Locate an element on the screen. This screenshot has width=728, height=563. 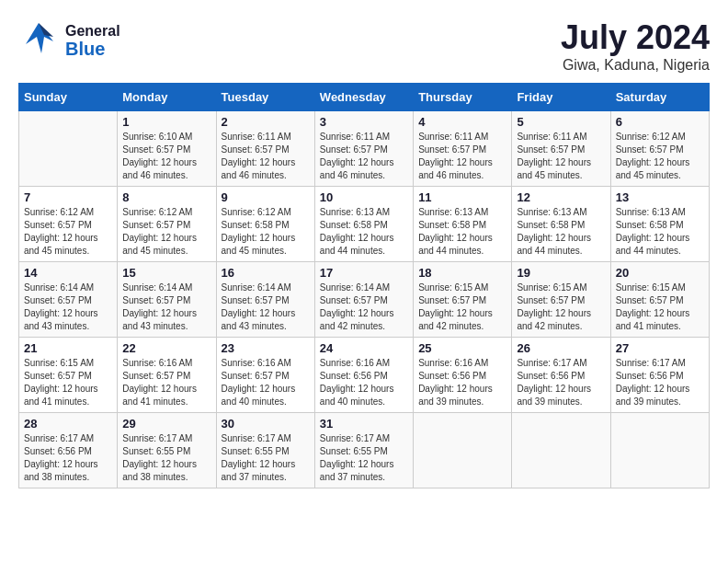
calendar-week-row: 21Sunrise: 6:15 AMSunset: 6:57 PMDayligh… is located at coordinates (364, 375).